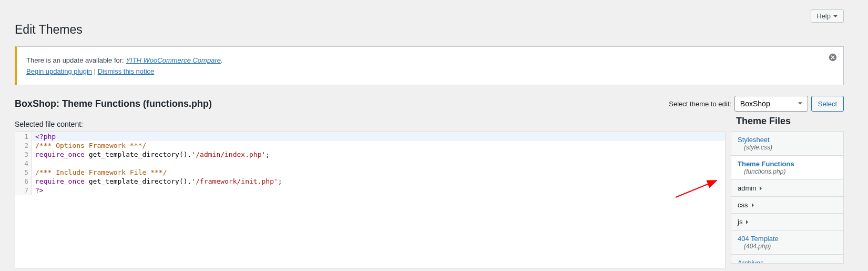  What do you see at coordinates (833, 57) in the screenshot?
I see `close-icon` at bounding box center [833, 57].